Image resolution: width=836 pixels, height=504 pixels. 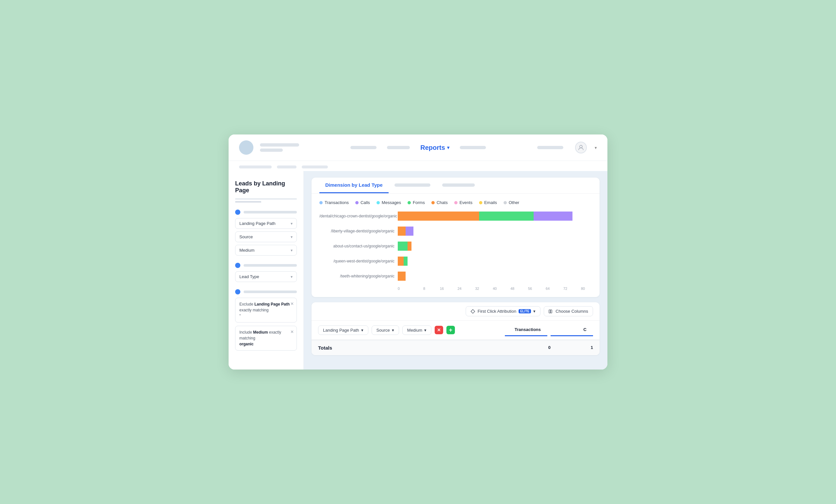 What do you see at coordinates (459, 186) in the screenshot?
I see `tab-placeholder2` at bounding box center [459, 186].